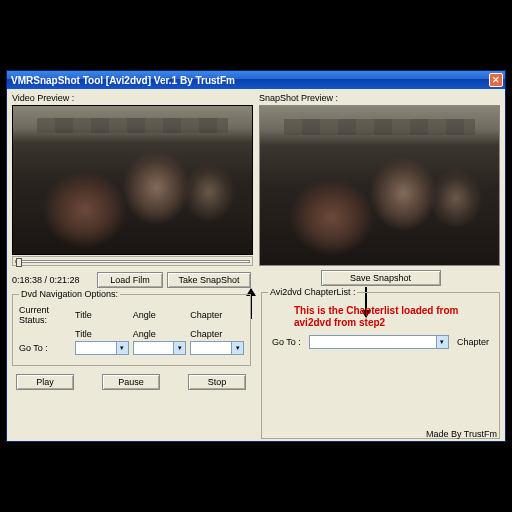 This screenshot has width=512, height=512. Describe the element at coordinates (70, 294) in the screenshot. I see `dvd-nav-title: Dvd Navigation Options:` at that location.